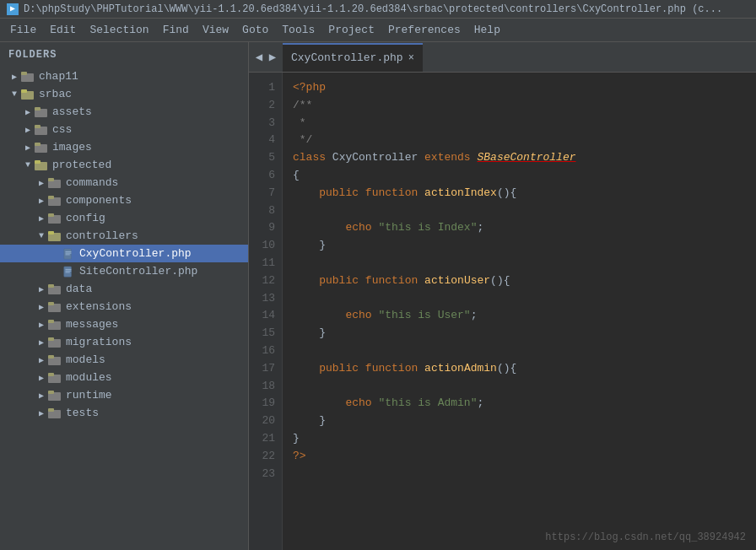  I want to click on watermark: https://blog.csdn.net/qq_38924942, so click(645, 537).